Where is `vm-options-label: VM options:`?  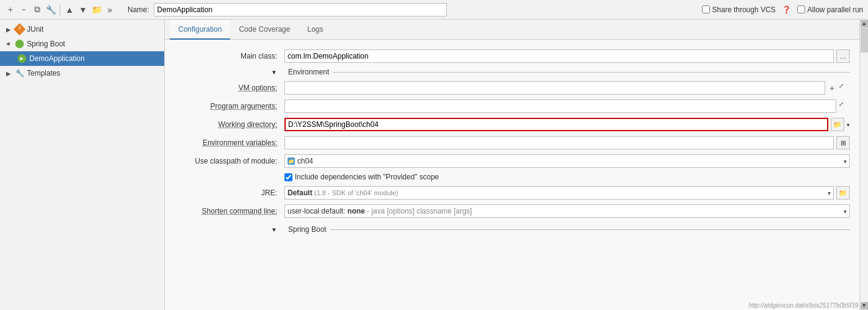 vm-options-label: VM options: is located at coordinates (230, 88).